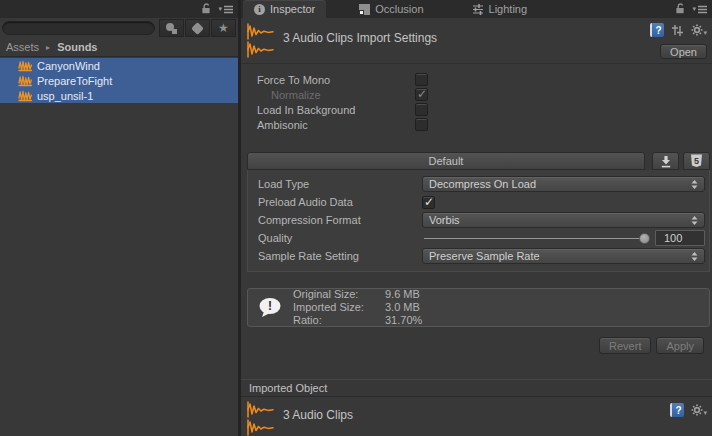 The height and width of the screenshot is (436, 712). What do you see at coordinates (224, 28) in the screenshot?
I see `star-icon: ★` at bounding box center [224, 28].